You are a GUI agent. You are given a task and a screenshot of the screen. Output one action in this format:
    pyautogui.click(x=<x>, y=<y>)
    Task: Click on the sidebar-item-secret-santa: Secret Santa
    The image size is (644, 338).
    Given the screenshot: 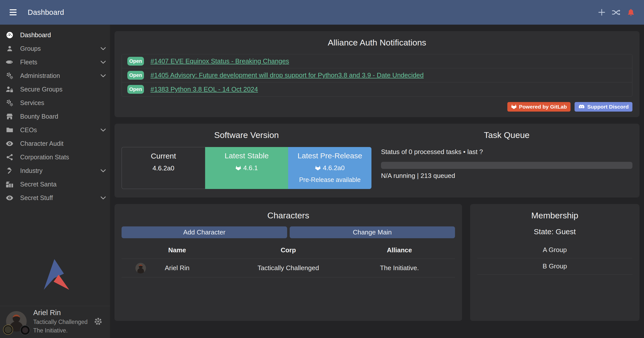 What is the action you would take?
    pyautogui.click(x=55, y=184)
    